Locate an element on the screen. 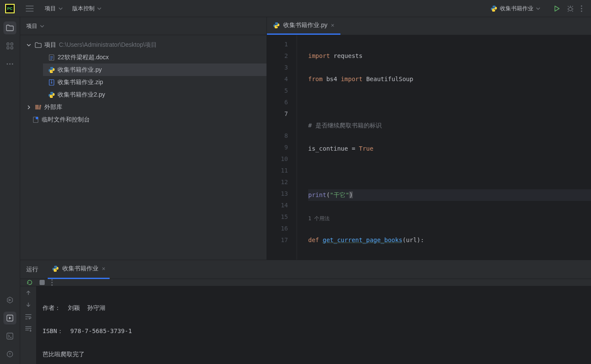 The width and height of the screenshot is (591, 364). console-line: 作者： 刘颖 孙守湖 is located at coordinates (314, 308).